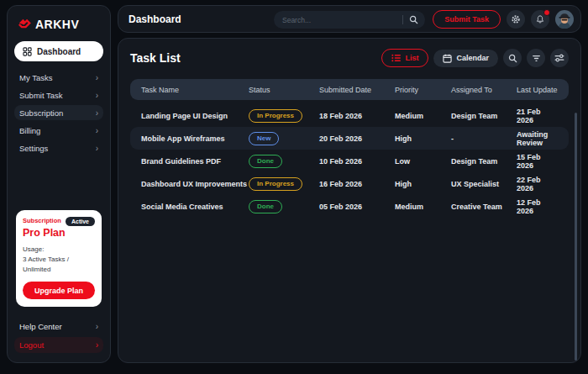  What do you see at coordinates (35, 77) in the screenshot?
I see `nav-label: My Tasks` at bounding box center [35, 77].